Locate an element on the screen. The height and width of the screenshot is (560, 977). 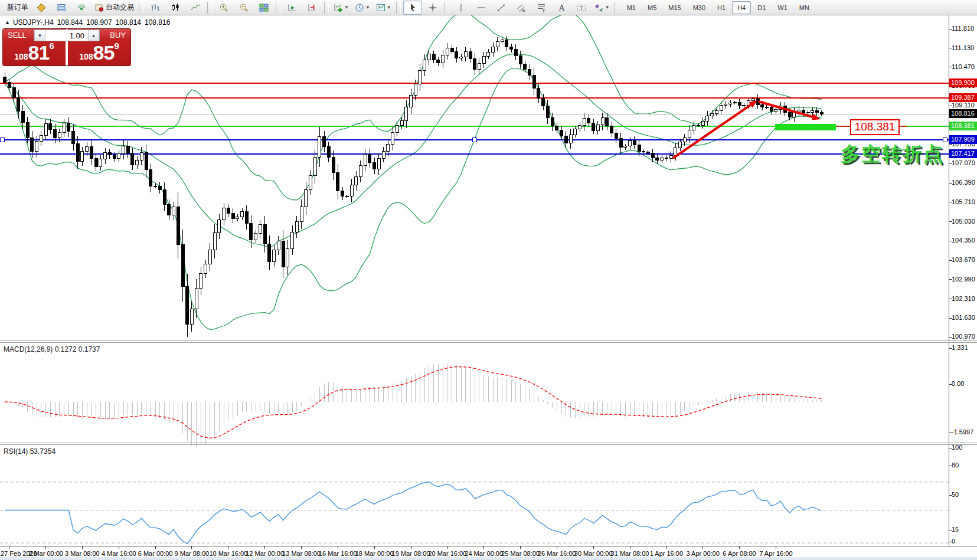
cursor-button is located at coordinates (413, 8).